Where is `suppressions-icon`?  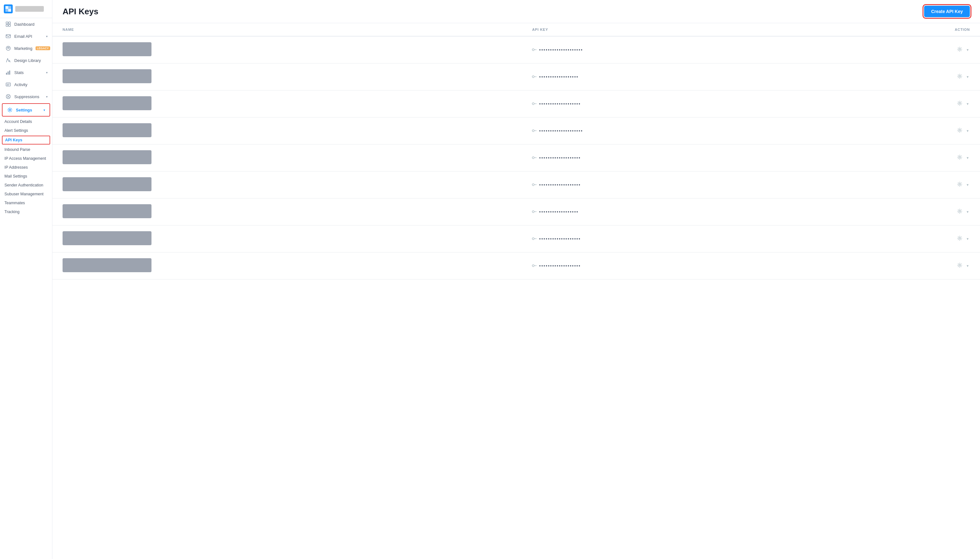
suppressions-icon is located at coordinates (8, 97).